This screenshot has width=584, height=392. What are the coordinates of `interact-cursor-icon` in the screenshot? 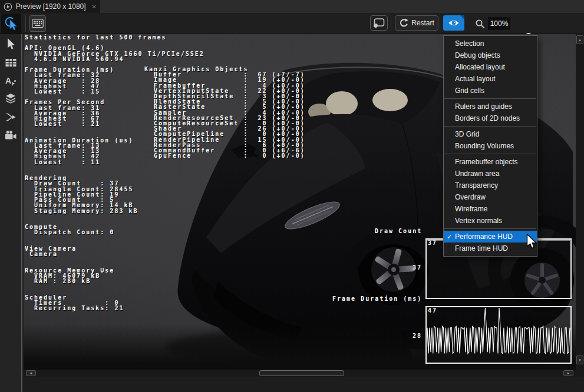 It's located at (11, 24).